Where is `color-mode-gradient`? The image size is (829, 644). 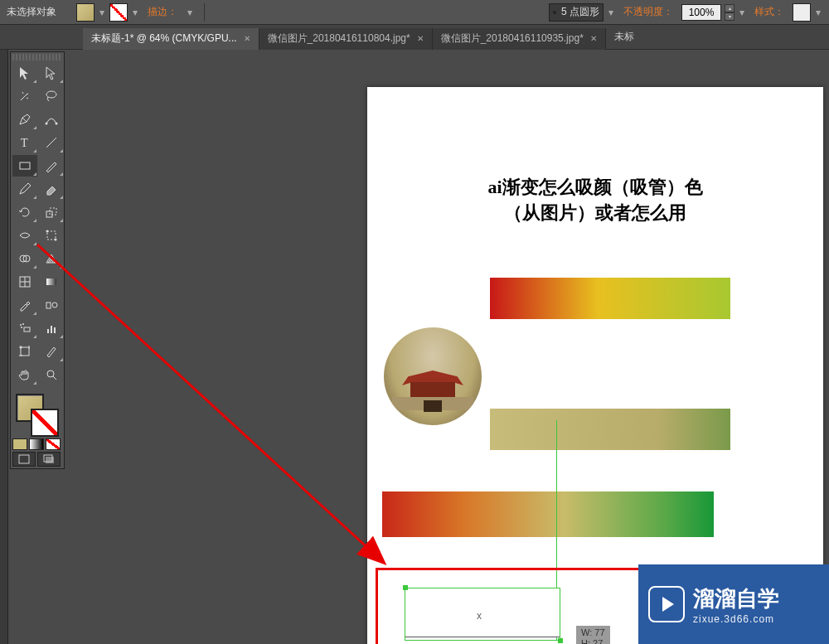
color-mode-gradient is located at coordinates (36, 444).